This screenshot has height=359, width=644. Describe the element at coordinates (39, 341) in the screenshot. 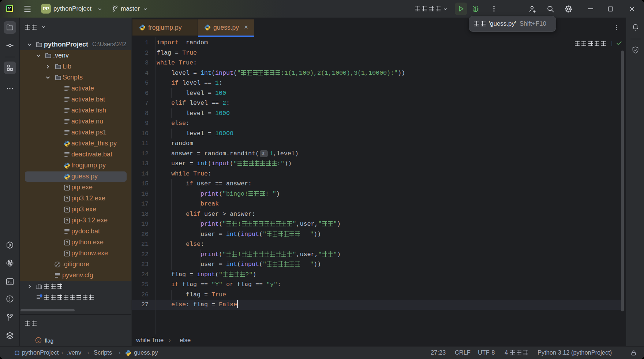

I see `svg-text: V` at that location.